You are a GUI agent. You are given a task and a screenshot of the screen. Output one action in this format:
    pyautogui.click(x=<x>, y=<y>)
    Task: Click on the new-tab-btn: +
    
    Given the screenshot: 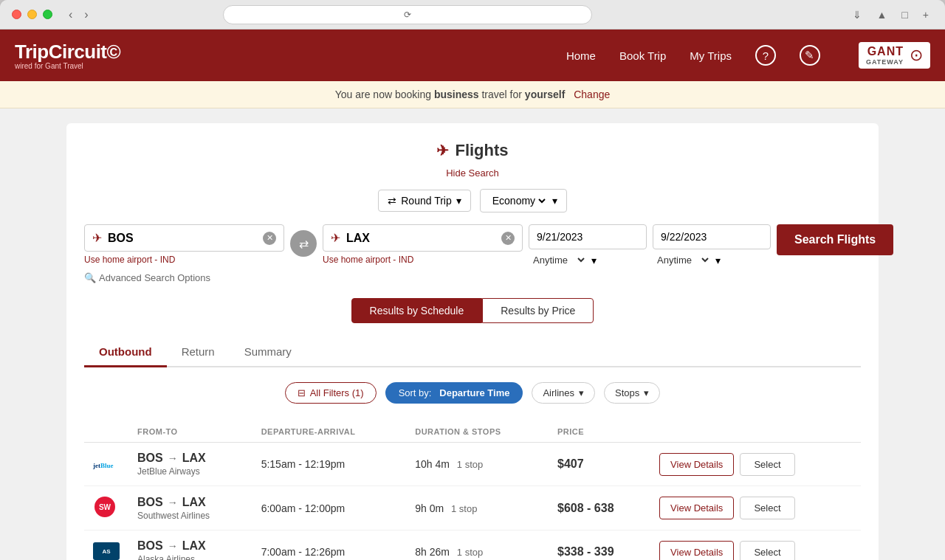 What is the action you would take?
    pyautogui.click(x=926, y=15)
    